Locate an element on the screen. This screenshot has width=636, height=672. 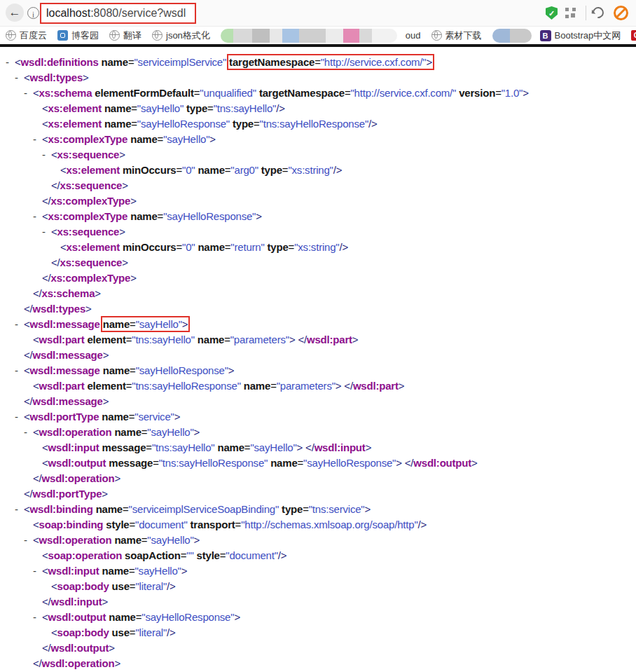
refresh-icon is located at coordinates (598, 13).